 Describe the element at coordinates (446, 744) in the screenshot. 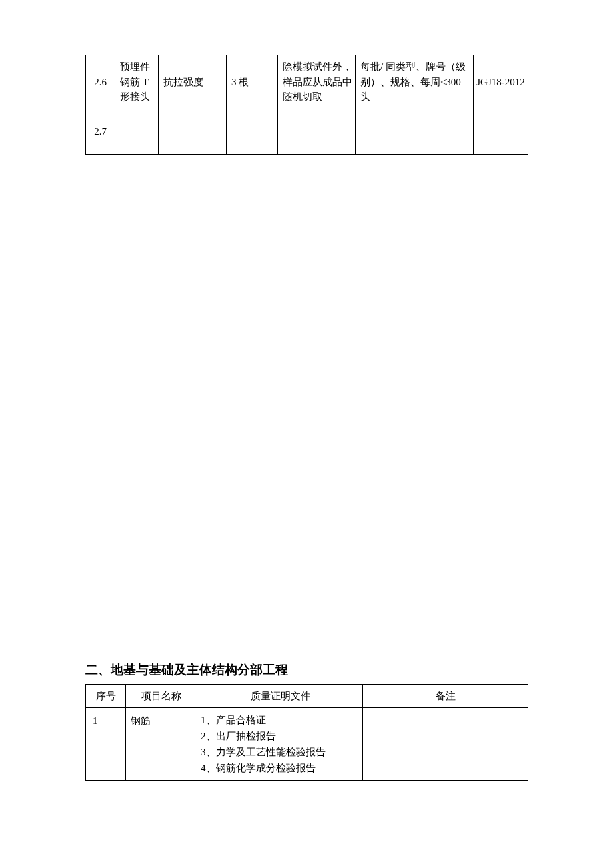

I see `cell-remark` at that location.